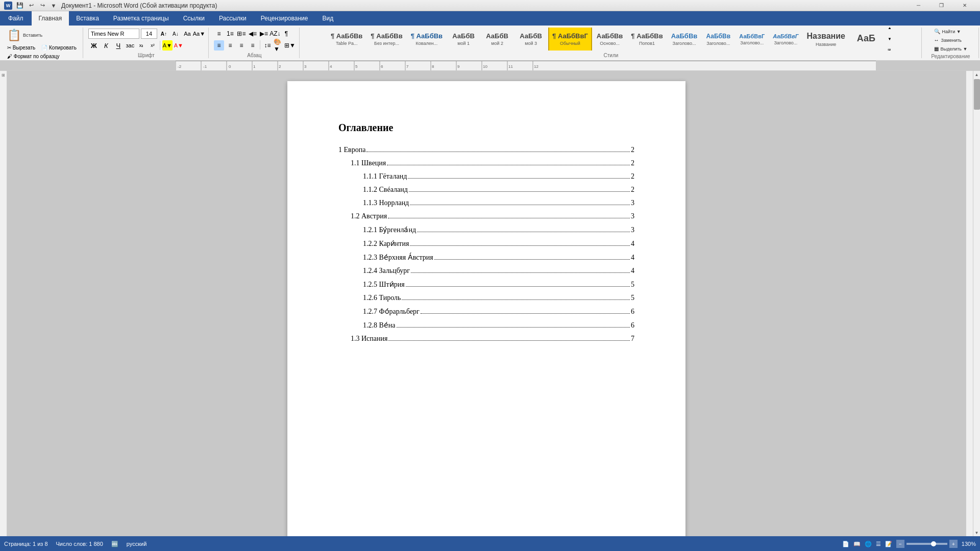 Image resolution: width=980 pixels, height=551 pixels. Describe the element at coordinates (290, 45) in the screenshot. I see `borders-btn: ⊞▼` at that location.